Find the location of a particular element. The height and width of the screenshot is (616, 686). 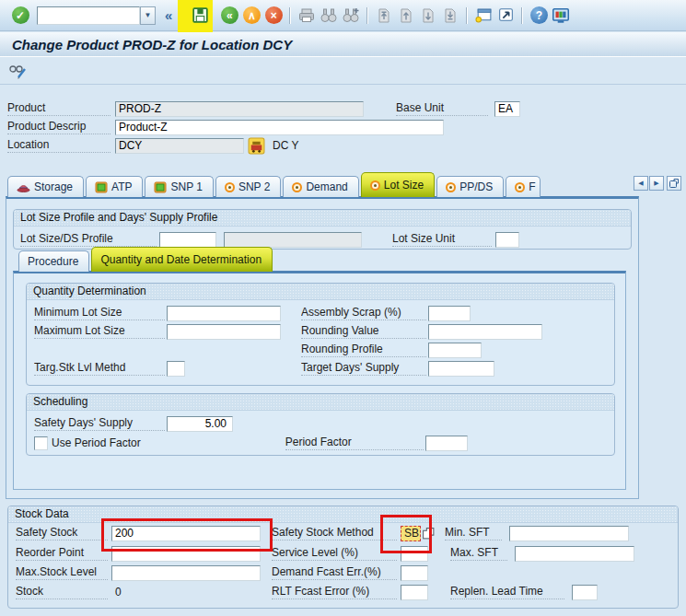

use-period-factor-label: Use Period Factor is located at coordinates (96, 443).